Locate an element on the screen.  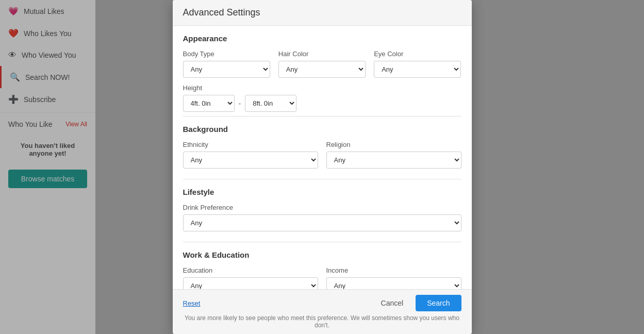
modal-footer: Reset Cancel Search You are more likely … is located at coordinates (322, 311).